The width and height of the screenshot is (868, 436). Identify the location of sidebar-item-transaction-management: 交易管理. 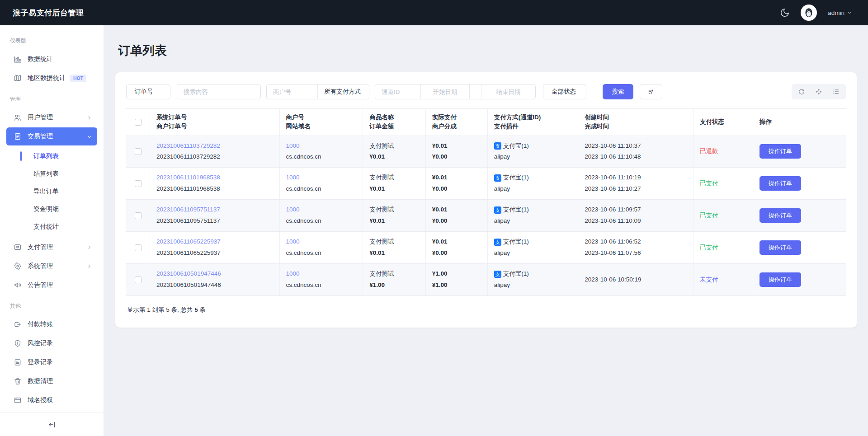
(52, 136).